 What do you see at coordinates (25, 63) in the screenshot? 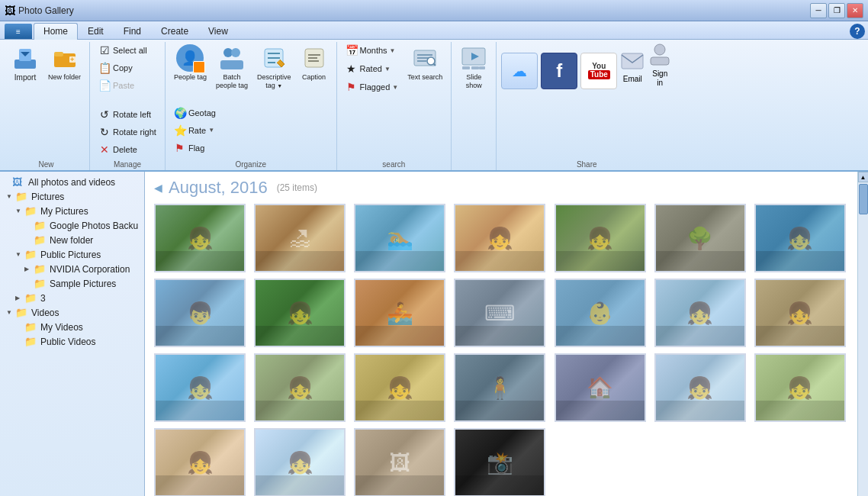
I see `import-button: Import` at bounding box center [25, 63].